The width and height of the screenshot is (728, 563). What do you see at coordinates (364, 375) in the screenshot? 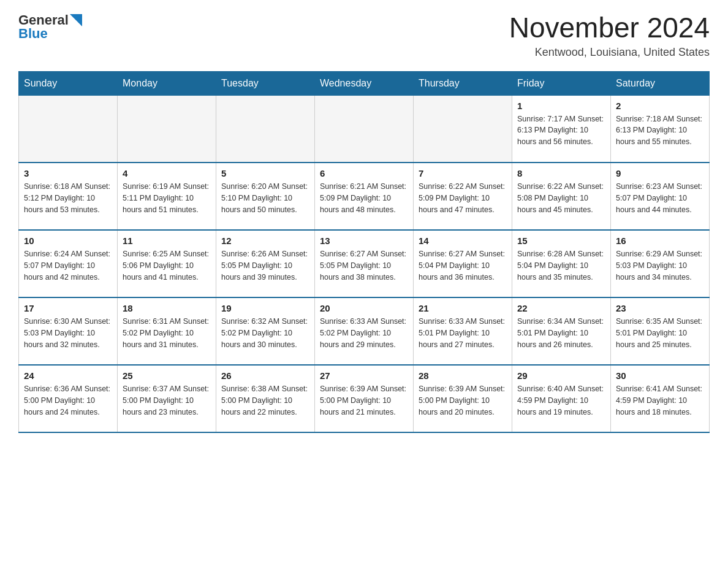
I see `day-number: 27` at bounding box center [364, 375].